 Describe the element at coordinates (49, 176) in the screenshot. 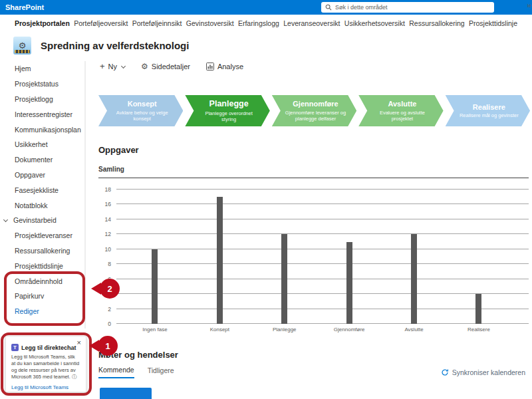

I see `sidebar-item-oppgaver: Oppgaver` at that location.